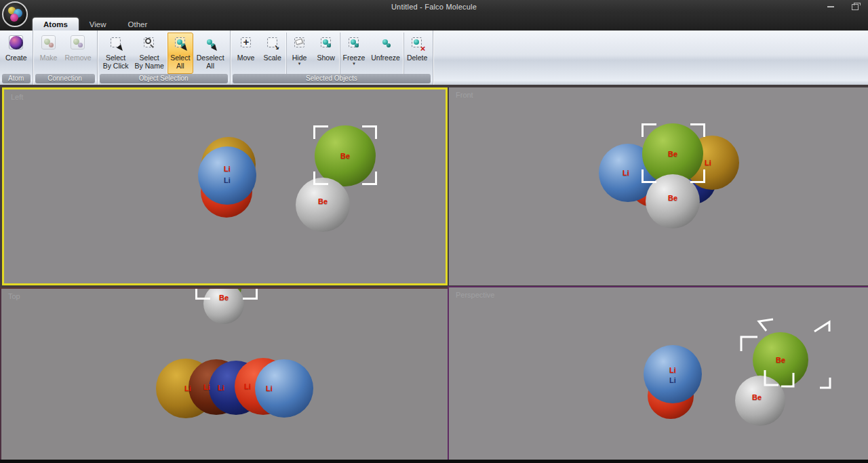 The image size is (868, 463). What do you see at coordinates (385, 53) in the screenshot?
I see `unfreeze-button: Unfreeze` at bounding box center [385, 53].